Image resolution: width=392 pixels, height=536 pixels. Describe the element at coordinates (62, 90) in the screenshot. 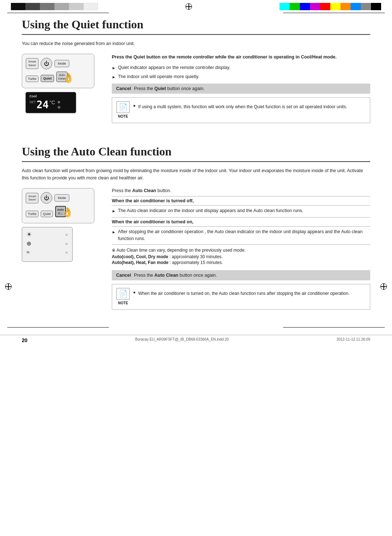

I see `quiet-remote-illustration: SmartSaver ⏻ Mode Turbo Quiet AutoClean …` at that location.